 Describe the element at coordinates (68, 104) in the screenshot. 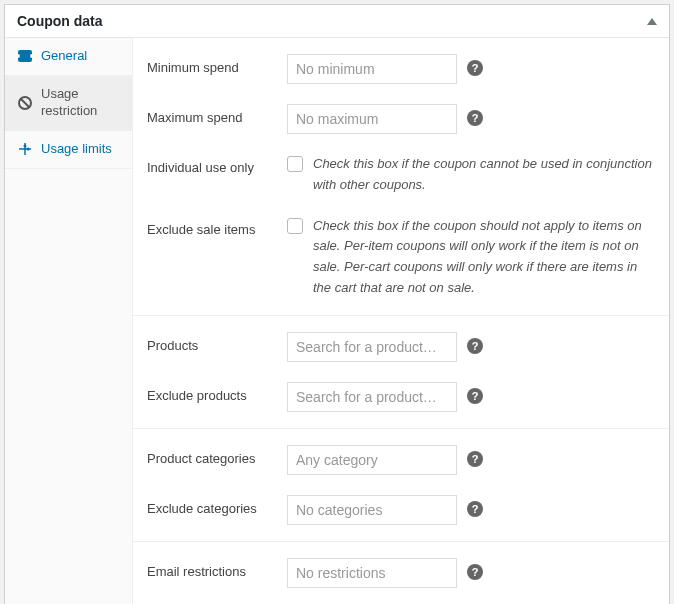

I see `tab-usage-restriction: Usage restriction` at that location.